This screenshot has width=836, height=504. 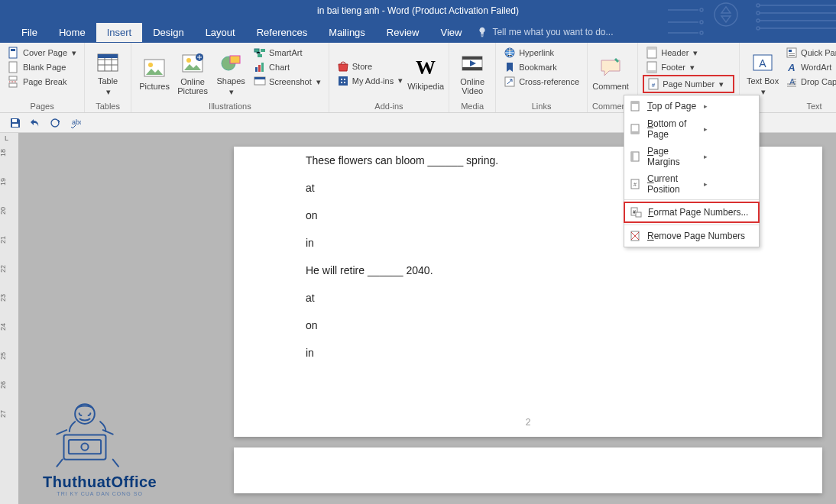 What do you see at coordinates (193, 73) in the screenshot?
I see `online-pictures-button: Online Pictures` at bounding box center [193, 73].